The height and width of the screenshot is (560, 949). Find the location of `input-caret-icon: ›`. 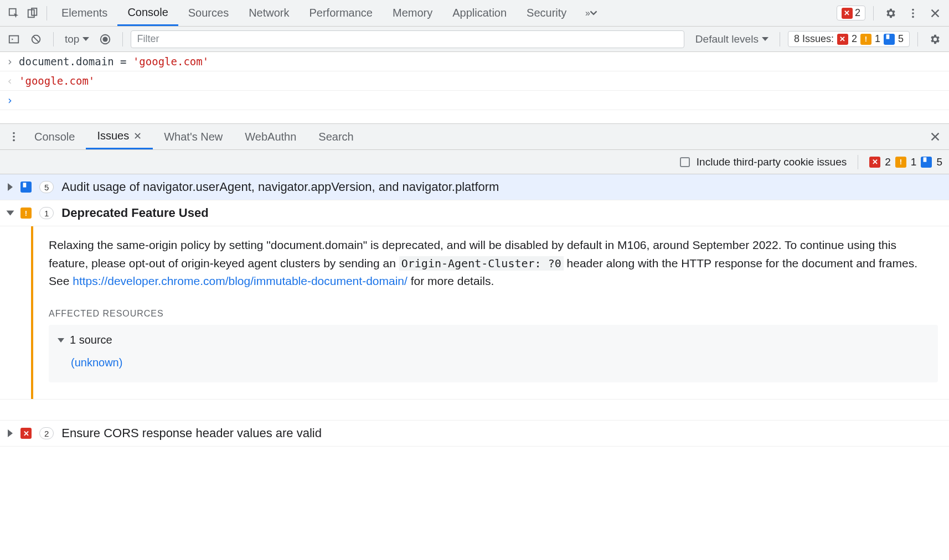

input-caret-icon: › is located at coordinates (13, 61).